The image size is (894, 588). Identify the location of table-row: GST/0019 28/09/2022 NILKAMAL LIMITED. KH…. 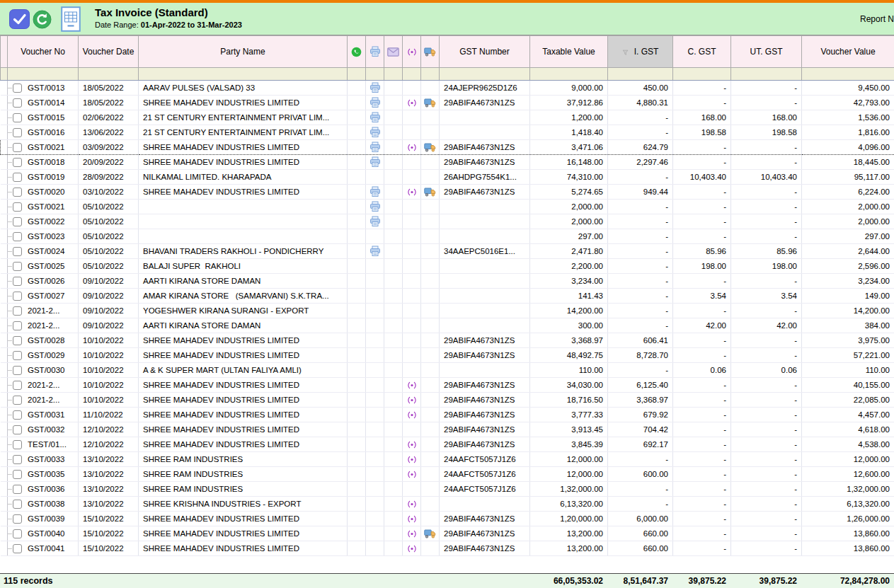
(447, 177).